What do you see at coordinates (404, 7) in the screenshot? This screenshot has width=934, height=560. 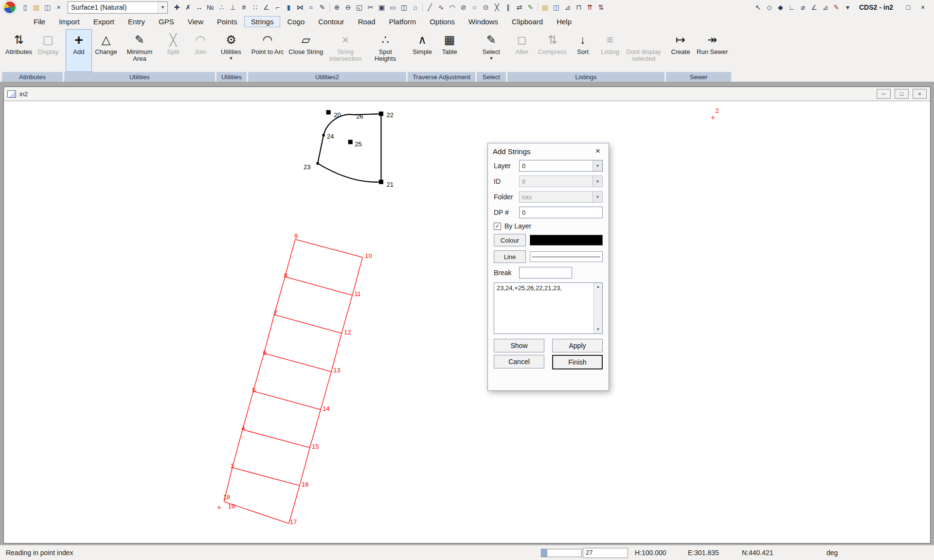 I see `layers-icon: ◫` at bounding box center [404, 7].